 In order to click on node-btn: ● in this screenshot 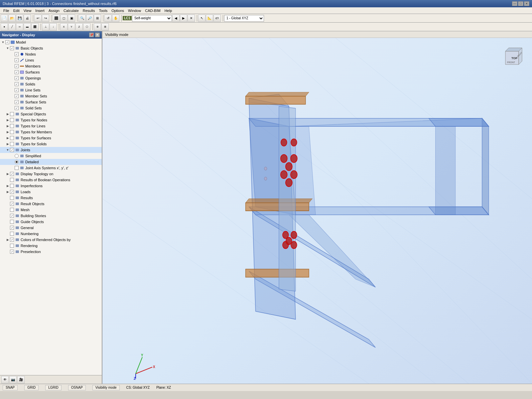, I will do `click(4, 27)`.